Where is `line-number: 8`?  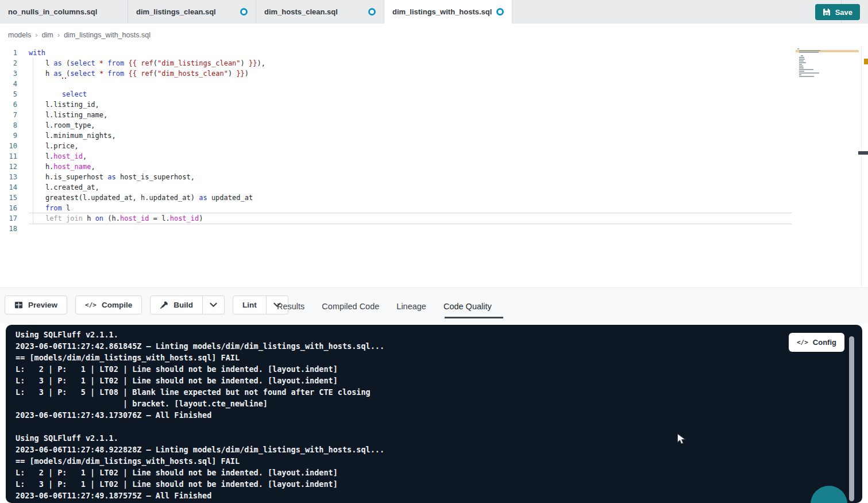 line-number: 8 is located at coordinates (9, 125).